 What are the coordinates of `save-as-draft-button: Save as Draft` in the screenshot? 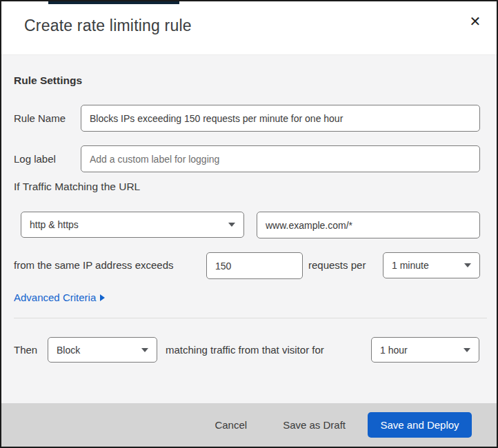 It's located at (315, 425).